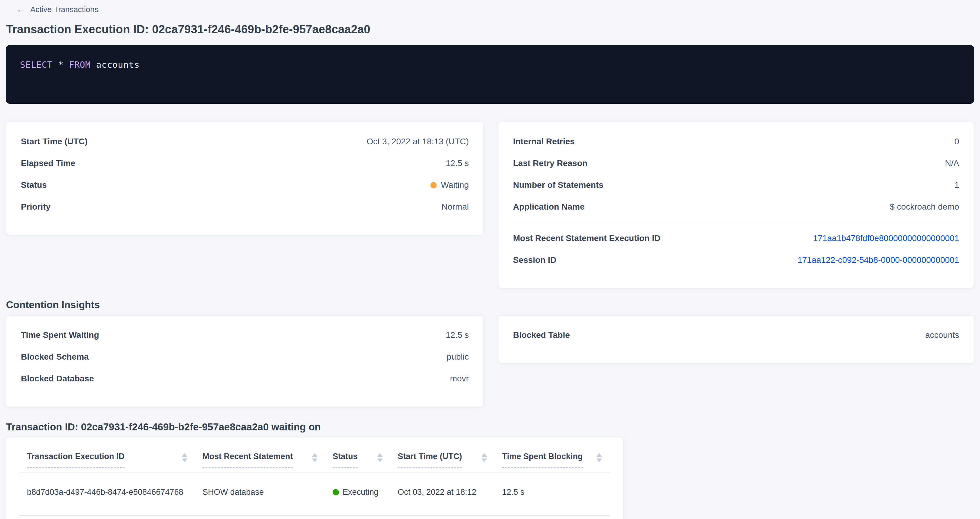 This screenshot has height=519, width=980. What do you see at coordinates (80, 65) in the screenshot?
I see `sql-keyword: FROM` at bounding box center [80, 65].